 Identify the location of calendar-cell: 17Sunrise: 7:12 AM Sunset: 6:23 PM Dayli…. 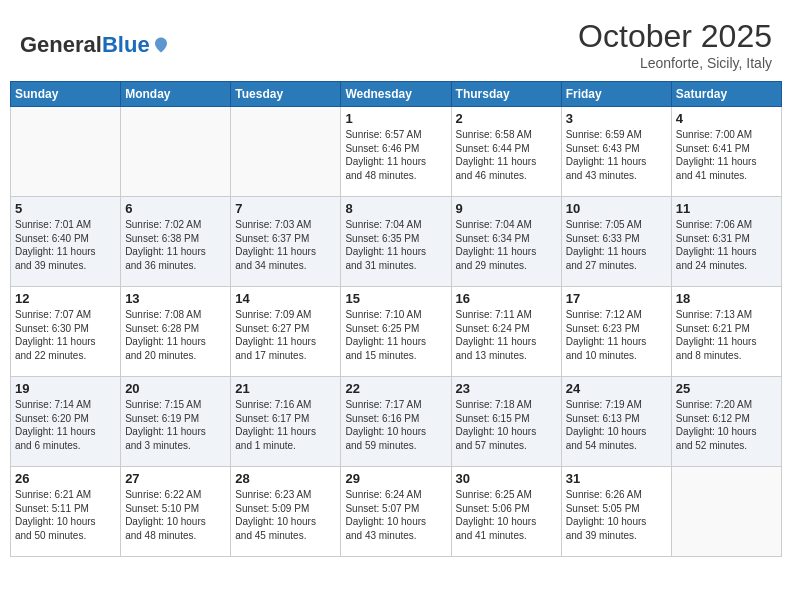
(616, 332).